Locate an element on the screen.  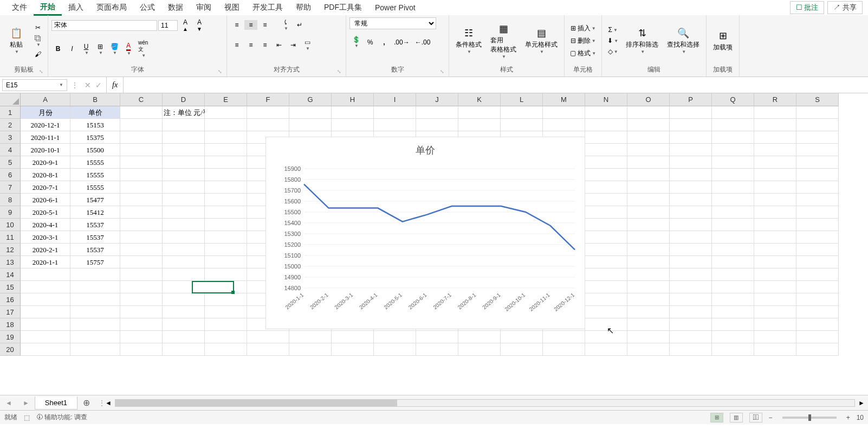
cell: 15555 is located at coordinates (95, 175).